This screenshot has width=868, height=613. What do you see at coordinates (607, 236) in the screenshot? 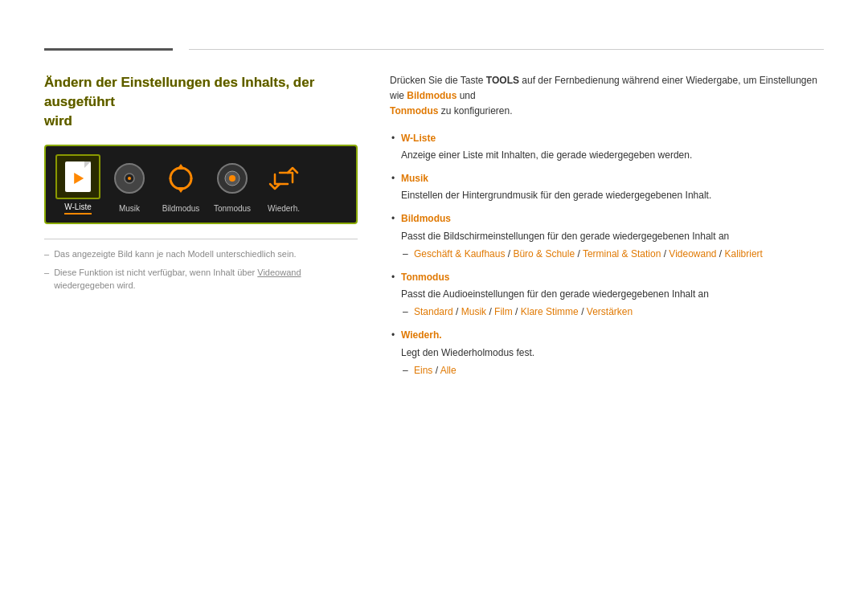
I see `bullet-bildmodus: Bildmodus Passt die Bildschirmeinstellun…` at bounding box center [607, 236].